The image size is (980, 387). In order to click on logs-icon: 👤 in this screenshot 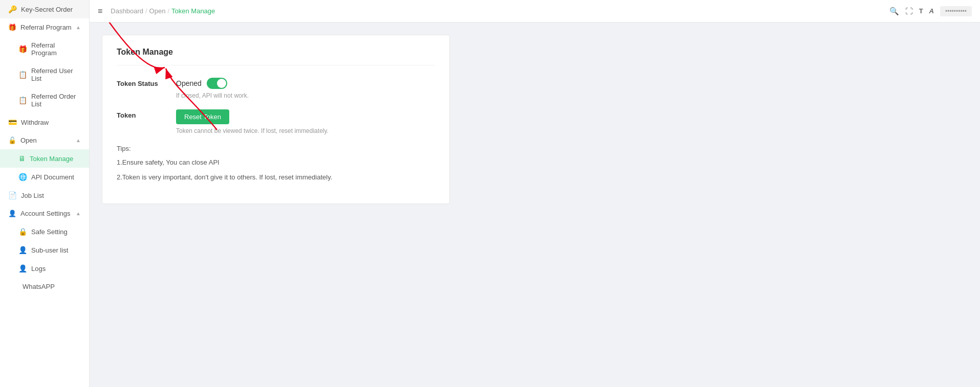, I will do `click(23, 268)`.